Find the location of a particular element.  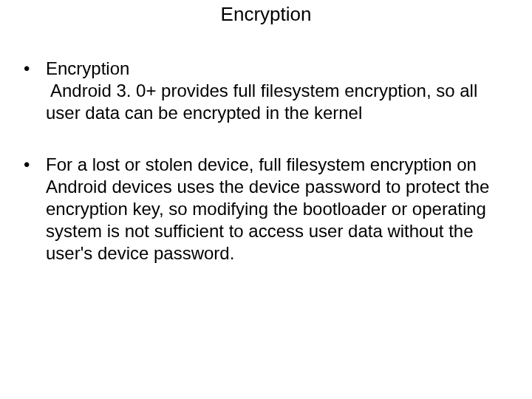

bullet-head-text: Encryption is located at coordinates (270, 69).